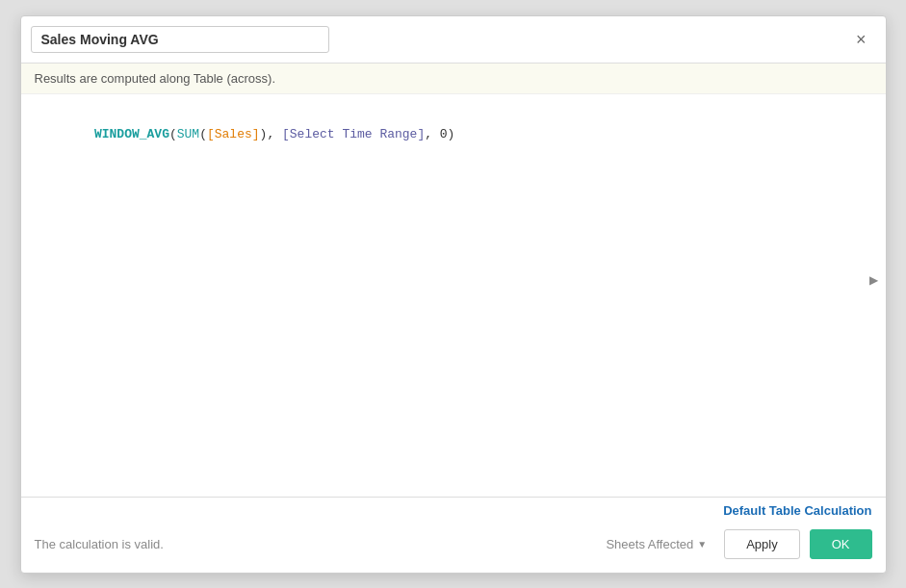 The width and height of the screenshot is (906, 588). I want to click on status-text: The calculation is valid., so click(99, 545).